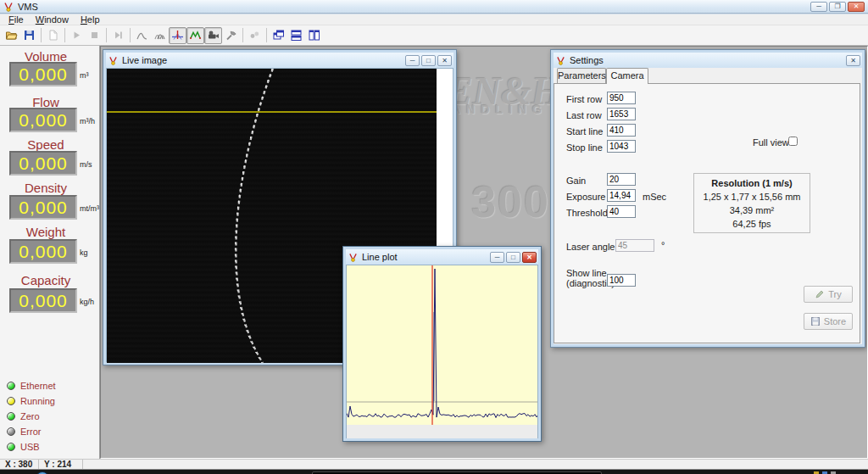 This screenshot has width=868, height=474. What do you see at coordinates (708, 60) in the screenshot?
I see `settings-title-bar: Settings ✕` at bounding box center [708, 60].